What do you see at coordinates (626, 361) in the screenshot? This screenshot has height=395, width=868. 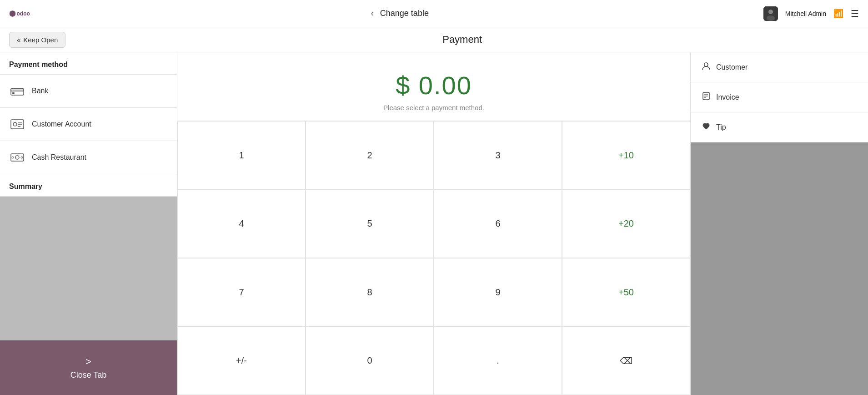 I see `numpad-btn-backspace: ⌫` at bounding box center [626, 361].